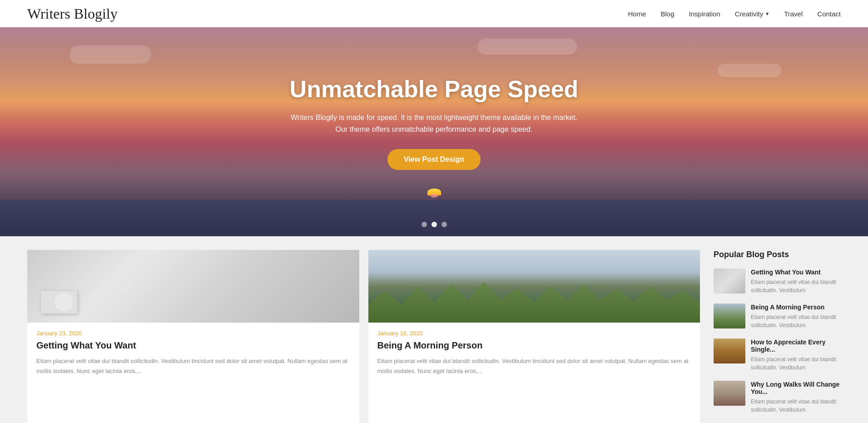 Image resolution: width=868 pixels, height=423 pixels. I want to click on post-title-2: Being A Morning Person, so click(534, 345).